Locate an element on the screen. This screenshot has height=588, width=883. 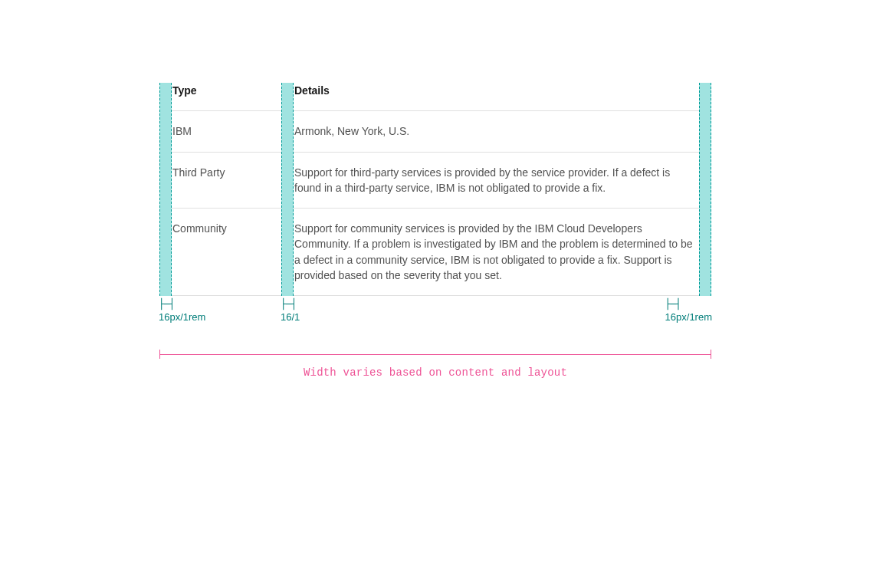
cell-type: IBM is located at coordinates (227, 132).